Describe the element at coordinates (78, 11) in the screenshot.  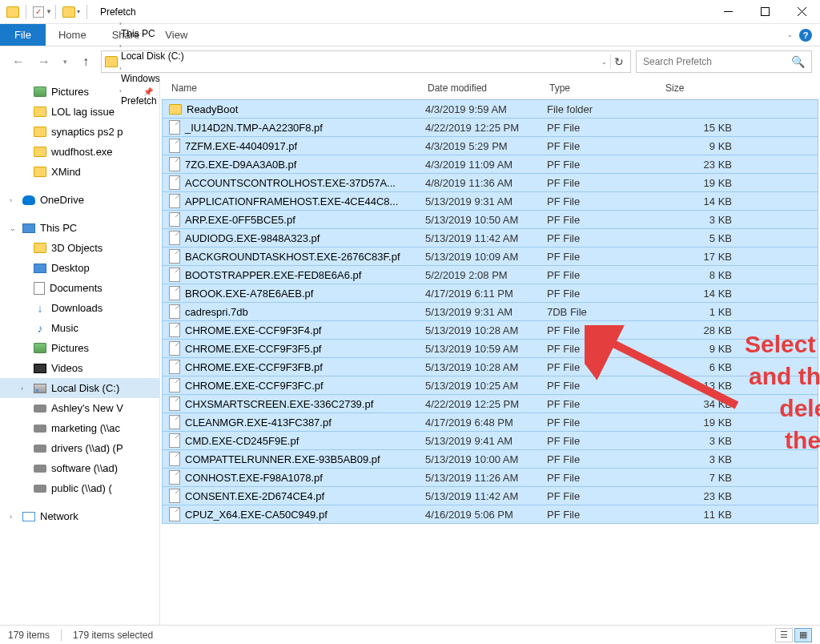
I see `qat-dropdown-icon: ▾` at that location.